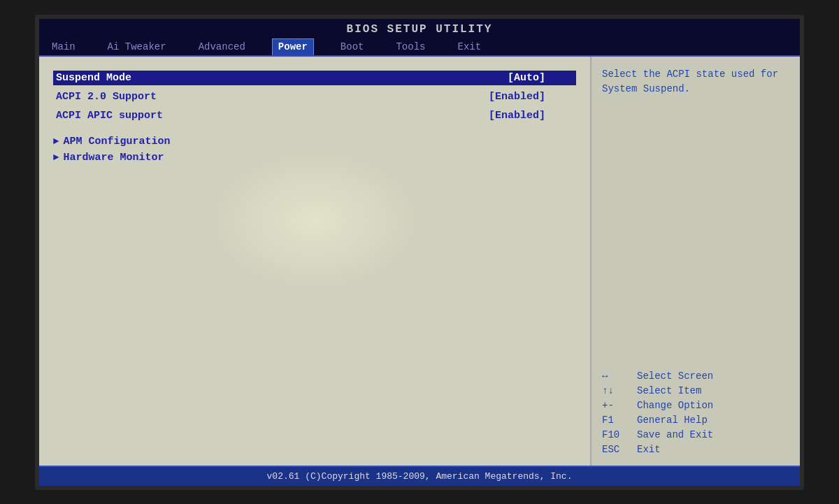 This screenshot has width=839, height=504. I want to click on menu-item-acpi2: ACPI 2.0 Support [Enabled], so click(315, 96).